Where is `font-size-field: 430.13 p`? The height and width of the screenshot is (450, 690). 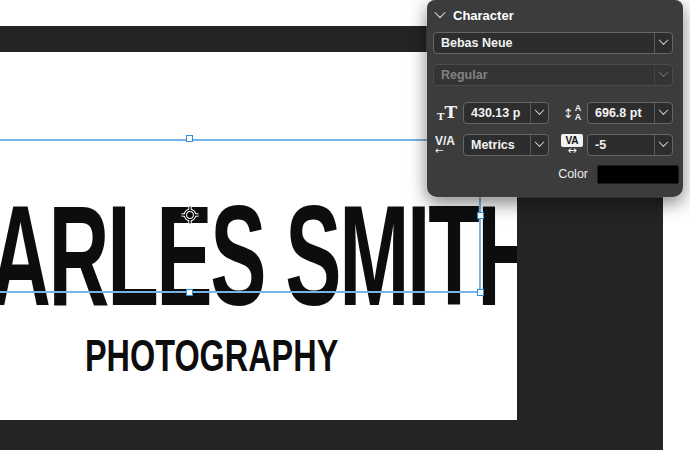
font-size-field: 430.13 p is located at coordinates (506, 113).